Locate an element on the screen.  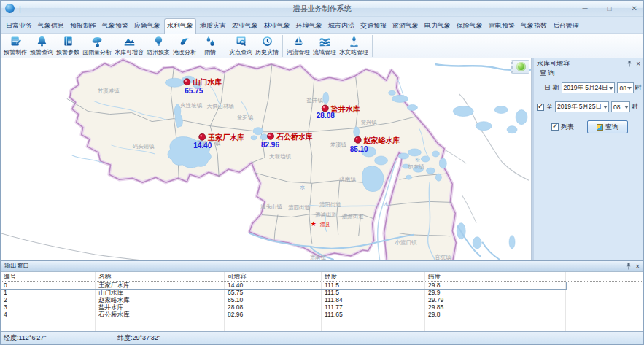
reservoir-name: 山门水库 is located at coordinates (207, 82).